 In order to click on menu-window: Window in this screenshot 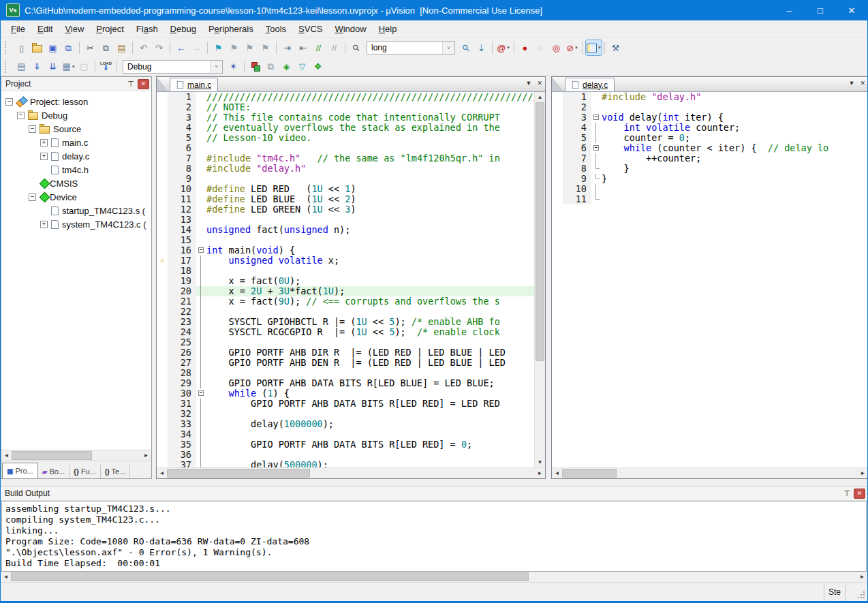, I will do `click(350, 29)`.